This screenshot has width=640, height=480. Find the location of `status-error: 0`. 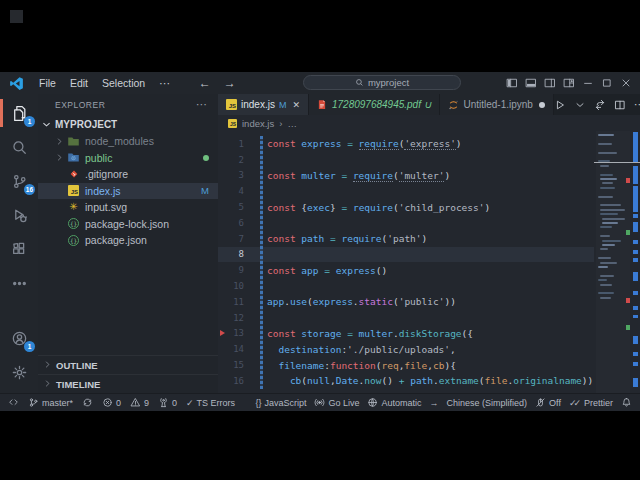

status-error: 0 is located at coordinates (112, 402).